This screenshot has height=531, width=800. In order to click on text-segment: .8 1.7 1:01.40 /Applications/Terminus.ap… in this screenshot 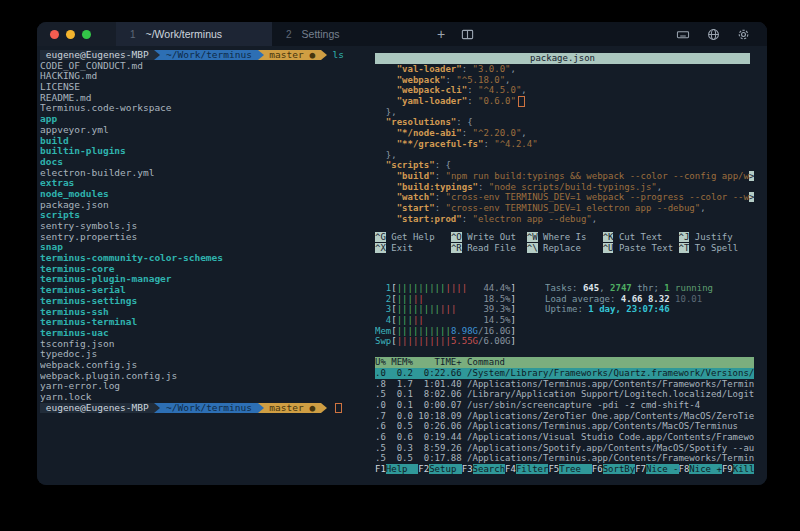, I will do `click(564, 384)`.